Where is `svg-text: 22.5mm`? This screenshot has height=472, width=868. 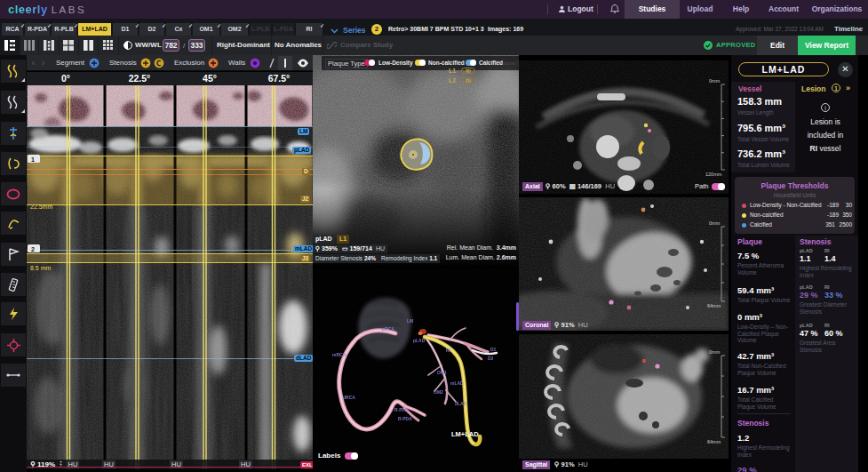 svg-text: 22.5mm is located at coordinates (41, 206).